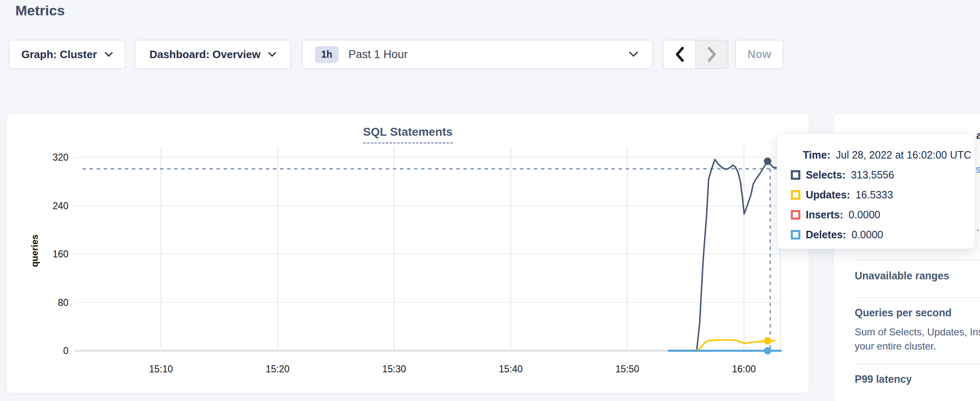 The width and height of the screenshot is (980, 401). What do you see at coordinates (917, 332) in the screenshot?
I see `sidebar-description-line: Sum of Selects, Updates, Inser` at bounding box center [917, 332].